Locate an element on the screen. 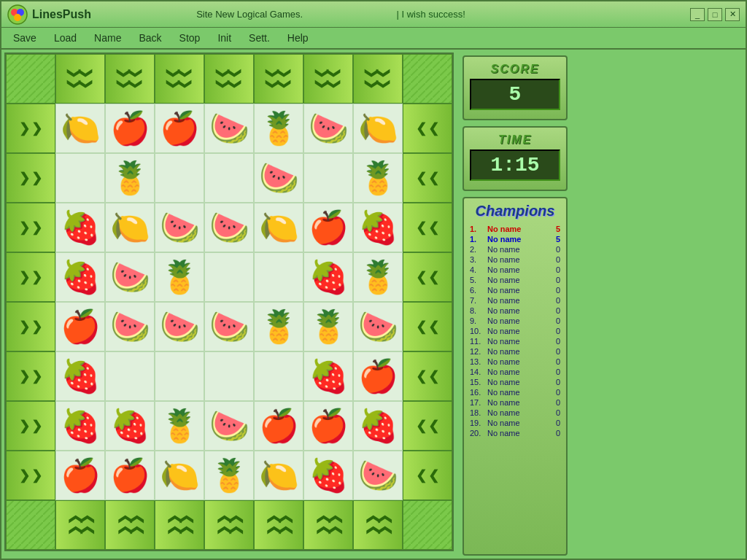 This screenshot has width=747, height=560. champion-row-9: 9. No name 0 is located at coordinates (515, 321).